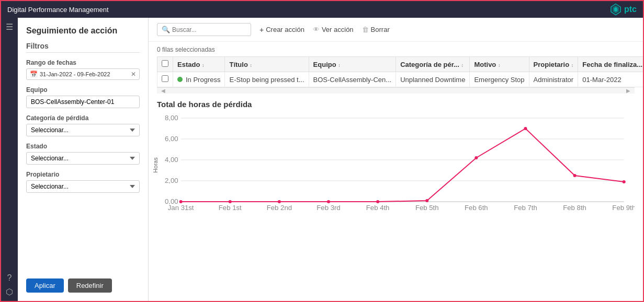  Describe the element at coordinates (322, 9) in the screenshot. I see `top-bar: Digital Performance Management ptc` at that location.